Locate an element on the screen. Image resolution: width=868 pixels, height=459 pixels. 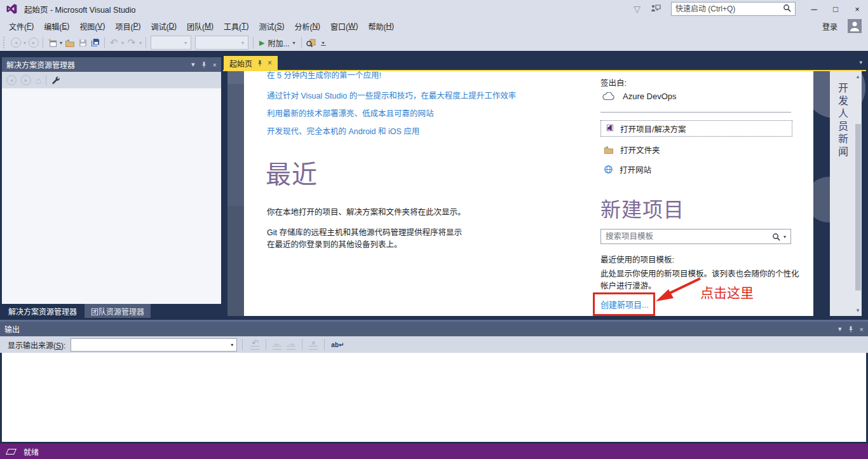
search-dropdown-icon: ▾ is located at coordinates (785, 236).